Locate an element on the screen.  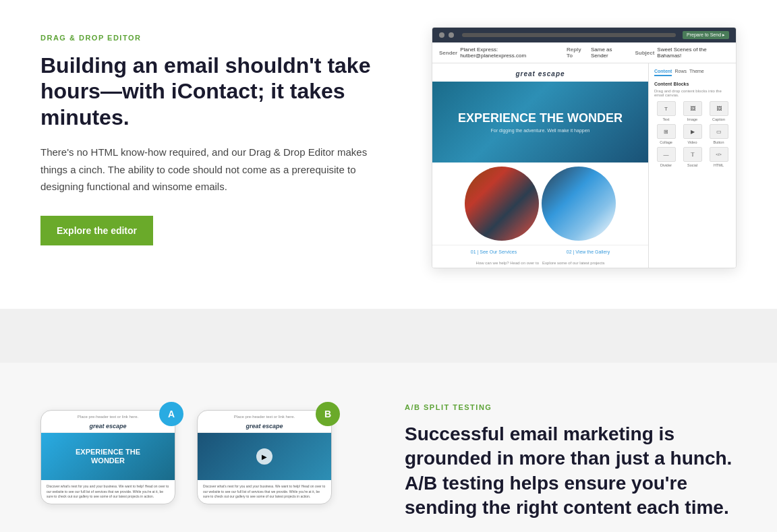
block-text-label: Text is located at coordinates (666, 119).